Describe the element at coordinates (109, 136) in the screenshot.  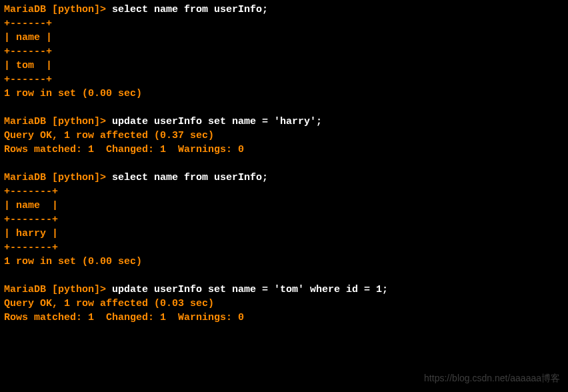
I see `result-text: Query OK, 1 row affected (0.37 sec)` at that location.